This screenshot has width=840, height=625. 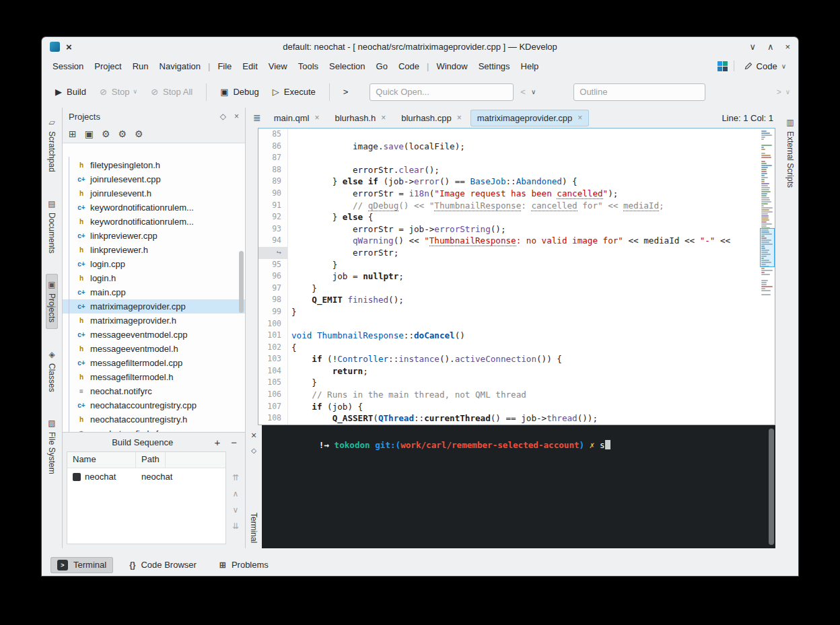 I want to click on tree-scrollbar, so click(x=241, y=282).